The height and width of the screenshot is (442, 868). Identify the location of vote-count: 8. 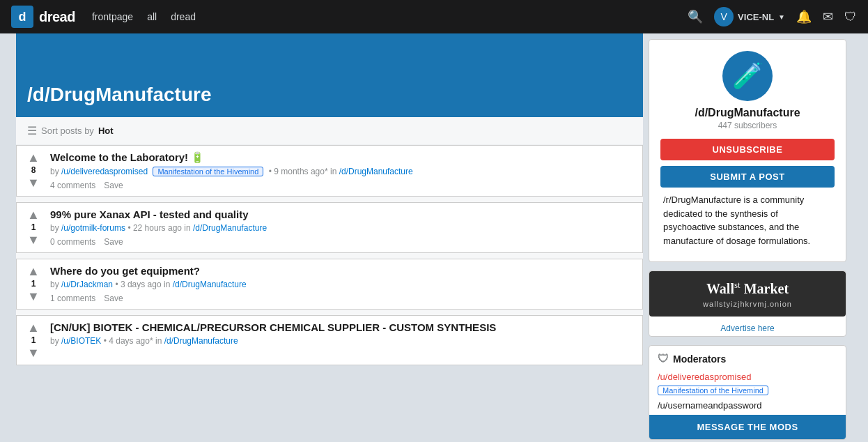
(33, 170).